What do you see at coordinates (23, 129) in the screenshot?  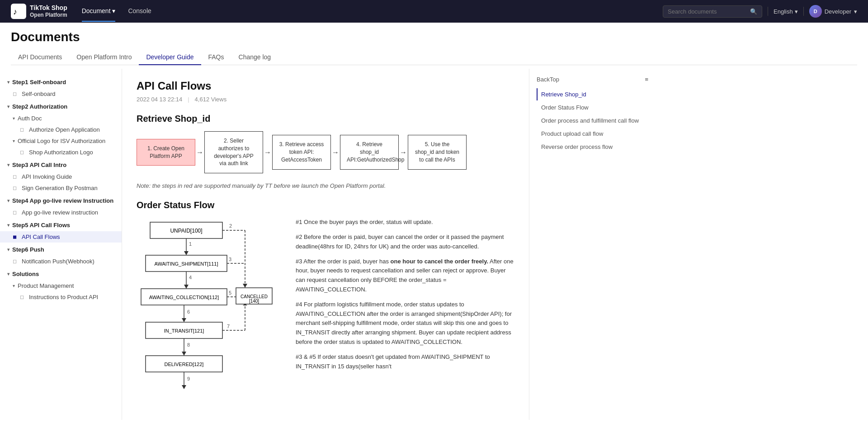 I see `doc-icon-2: ◻` at bounding box center [23, 129].